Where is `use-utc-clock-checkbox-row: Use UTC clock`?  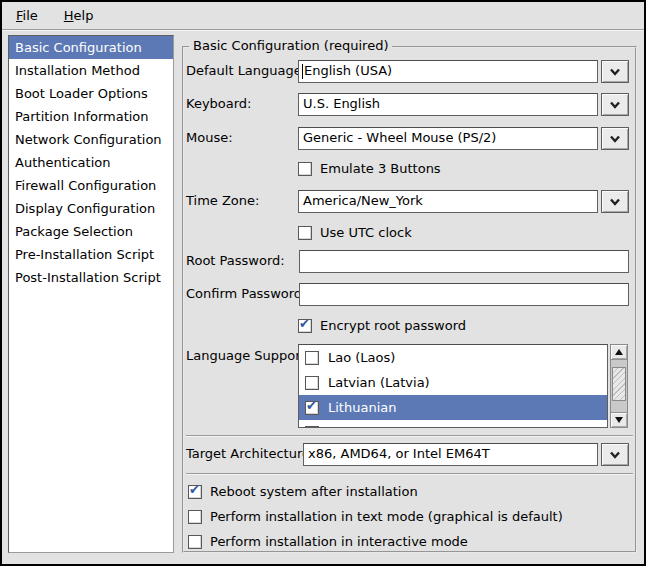
use-utc-clock-checkbox-row: Use UTC clock is located at coordinates (355, 232).